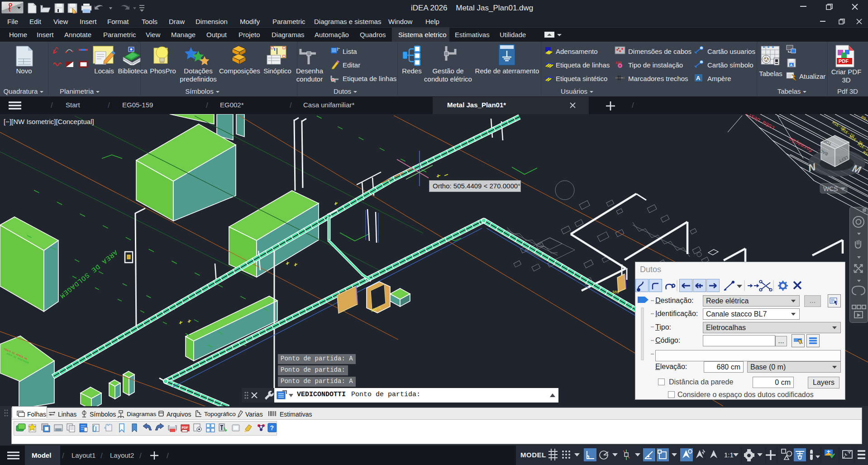  I want to click on svg-text: 1:1, so click(729, 455).